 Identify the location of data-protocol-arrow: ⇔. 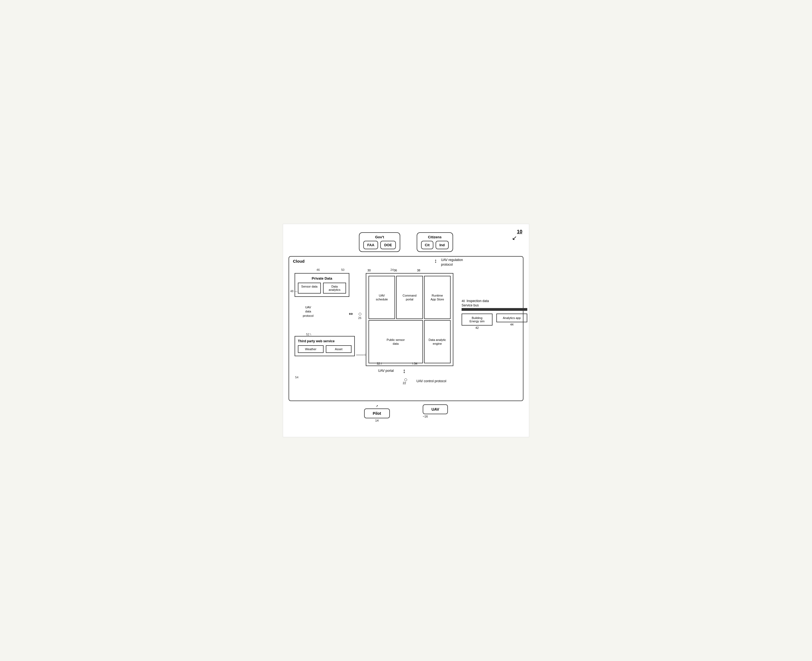
(351, 314).